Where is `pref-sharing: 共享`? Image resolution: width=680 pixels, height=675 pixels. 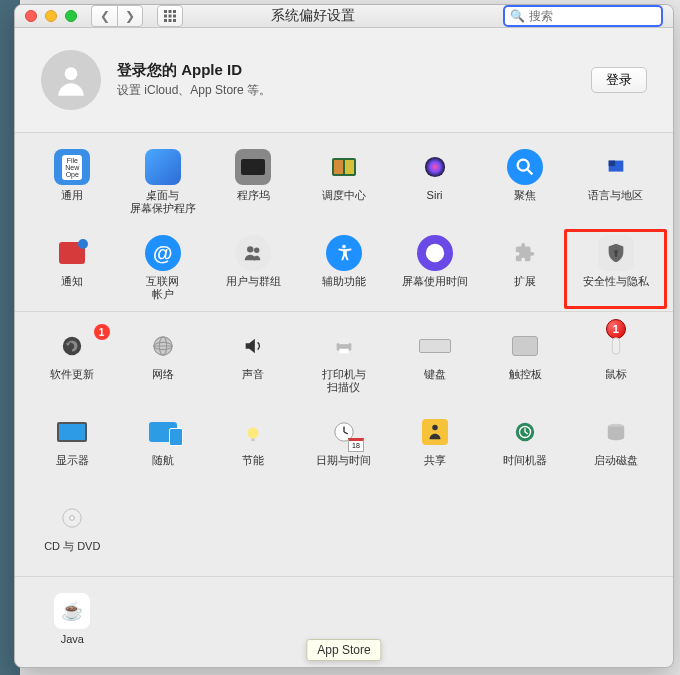 pref-sharing: 共享 is located at coordinates (434, 448).